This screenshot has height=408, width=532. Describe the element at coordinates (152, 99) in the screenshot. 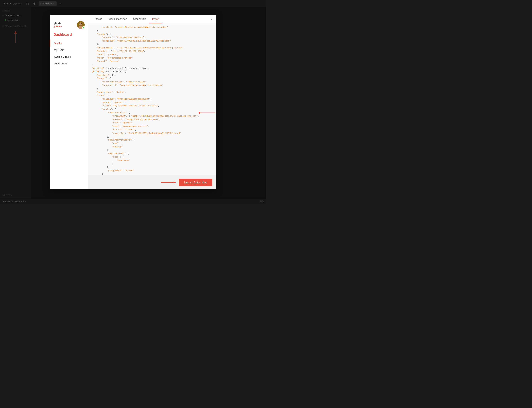

I see `log-line-22: "originId": "57a361d95911b638b329620f",` at that location.